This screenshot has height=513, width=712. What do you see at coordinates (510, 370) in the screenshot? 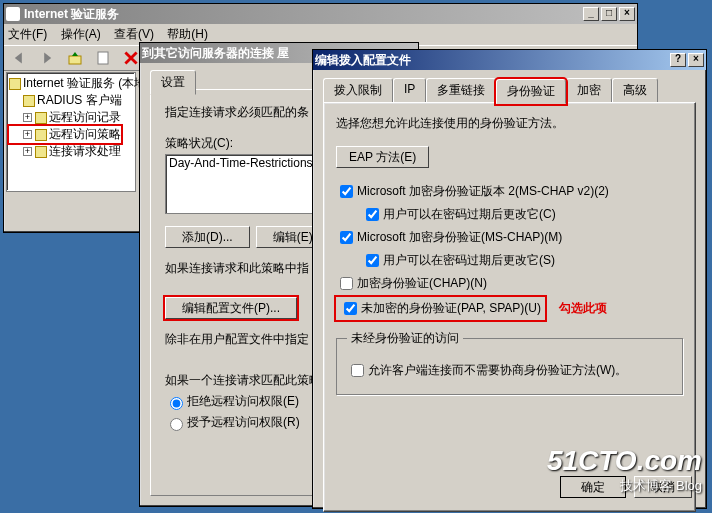
I see `ck-allow-unauth: 允许客户端连接而不需要协商身份验证方法(W)。` at bounding box center [510, 370].